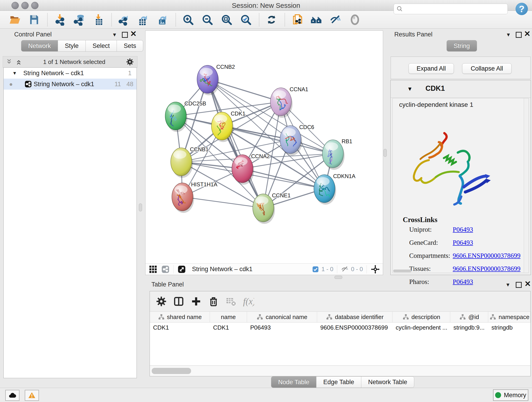 The image size is (532, 402). What do you see at coordinates (282, 317) in the screenshot?
I see `column-header-canonical-name: canonical name` at bounding box center [282, 317].